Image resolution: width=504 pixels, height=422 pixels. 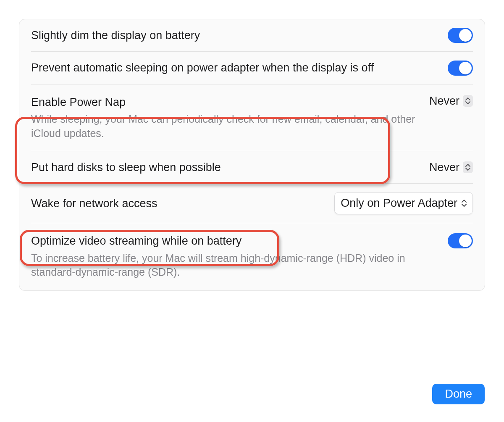 What do you see at coordinates (225, 102) in the screenshot?
I see `power-nap-label: Enable Power Nap` at bounding box center [225, 102].